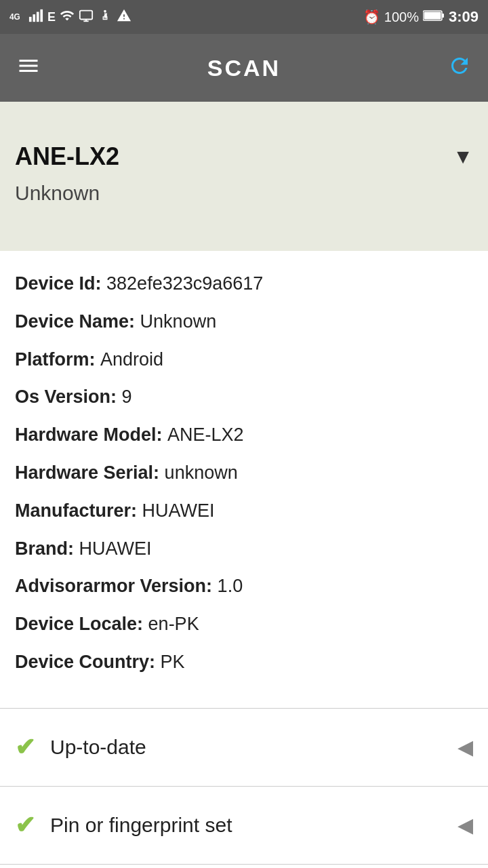  I want to click on time-display: 3:09, so click(464, 17).